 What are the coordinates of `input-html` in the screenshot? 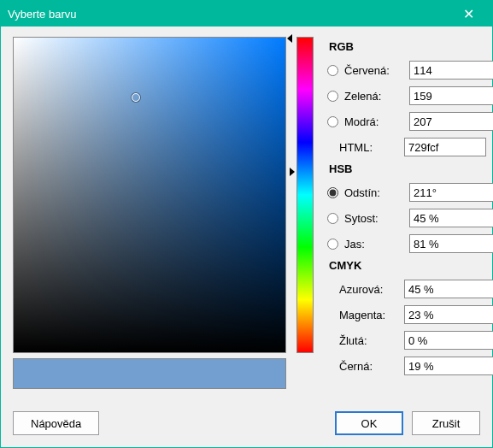 It's located at (445, 147).